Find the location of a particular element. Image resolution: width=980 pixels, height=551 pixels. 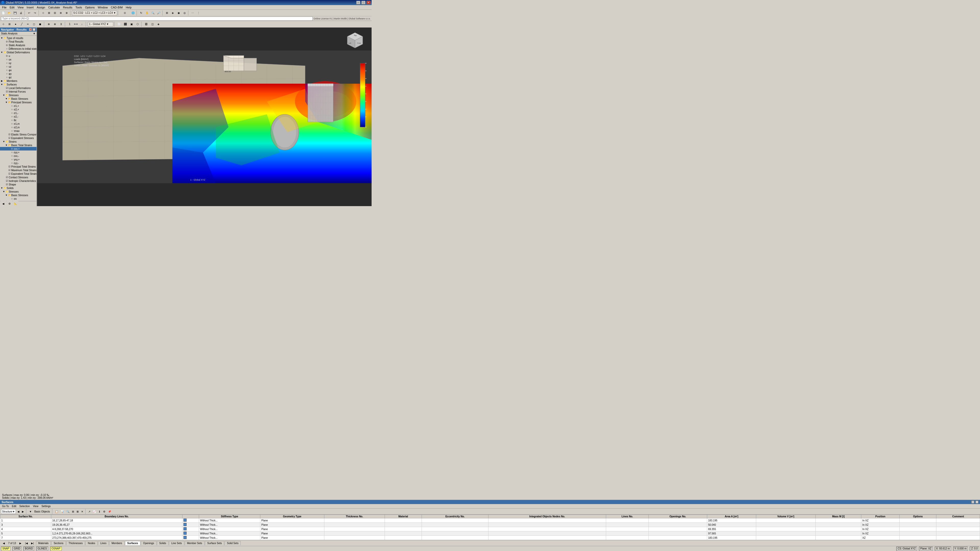

tb-pan: ✋ is located at coordinates (147, 13).